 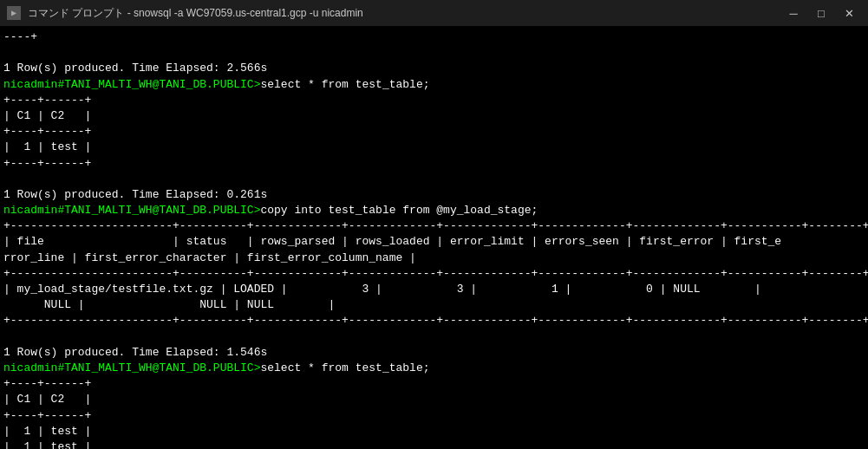 I want to click on terminal-line: rror_line | first_error_character | firs…, so click(x=210, y=258).